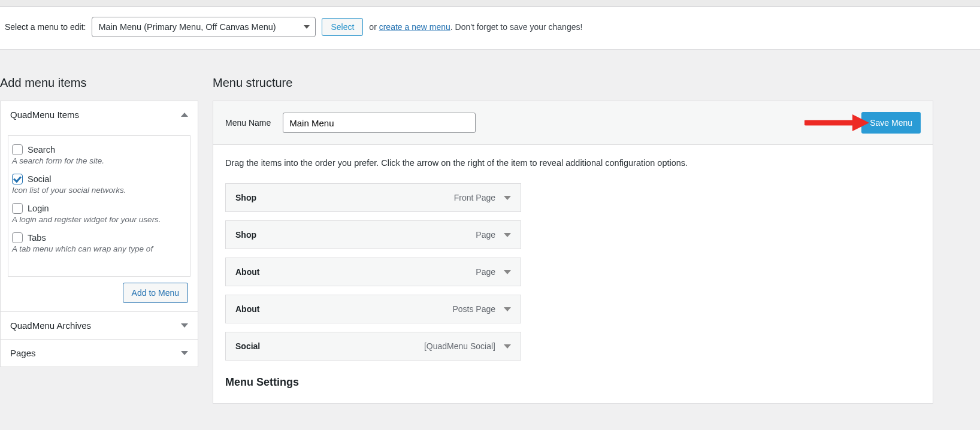  Describe the element at coordinates (17, 208) in the screenshot. I see `checkbox-login` at that location.